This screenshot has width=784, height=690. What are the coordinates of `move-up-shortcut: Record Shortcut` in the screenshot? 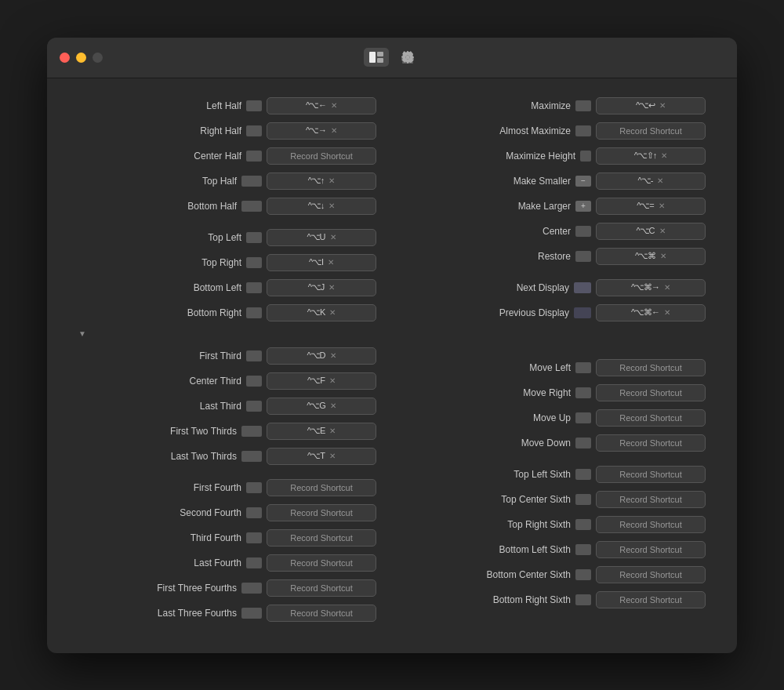 It's located at (651, 418).